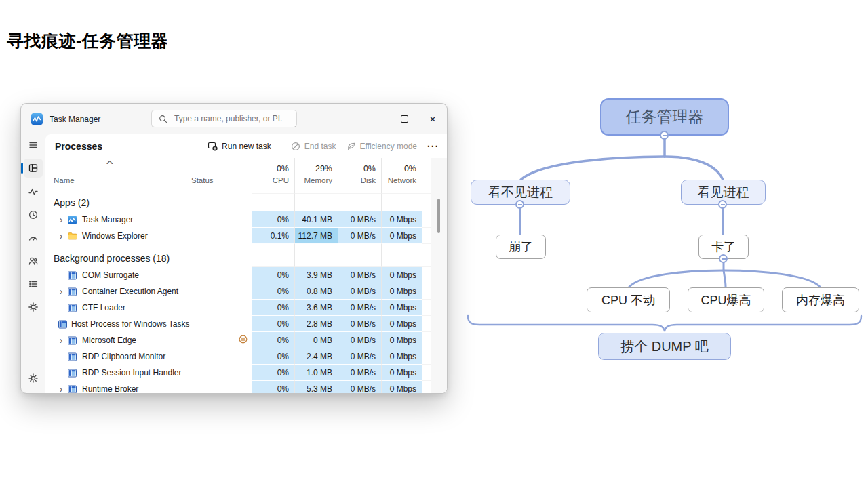 The image size is (868, 488). What do you see at coordinates (234, 119) in the screenshot?
I see `titlebar: Task Manager ✕` at bounding box center [234, 119].